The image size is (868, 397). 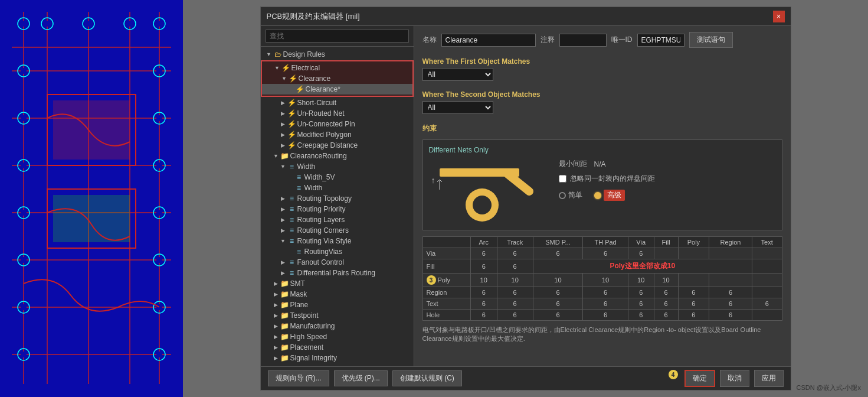 What do you see at coordinates (338, 188) in the screenshot?
I see `tree-item-width: ≡ Width` at bounding box center [338, 188].